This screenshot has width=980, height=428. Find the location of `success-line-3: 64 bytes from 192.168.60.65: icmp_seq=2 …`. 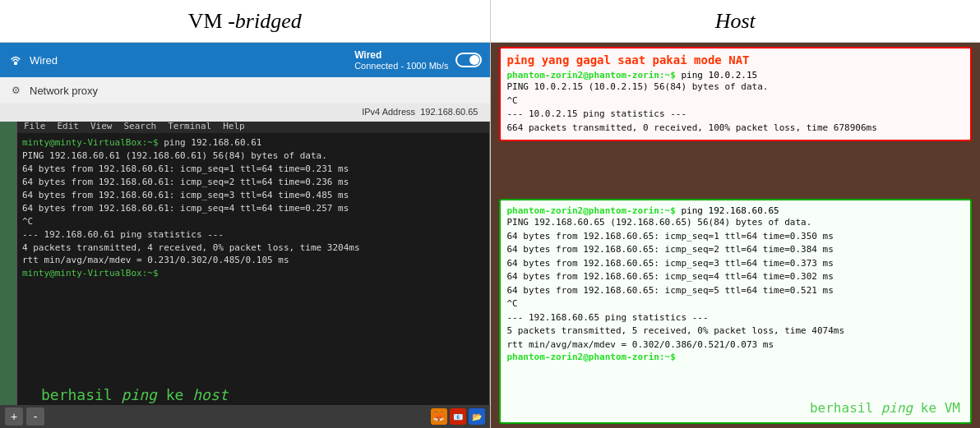

success-line-3: 64 bytes from 192.168.60.65: icmp_seq=2 … is located at coordinates (736, 250).